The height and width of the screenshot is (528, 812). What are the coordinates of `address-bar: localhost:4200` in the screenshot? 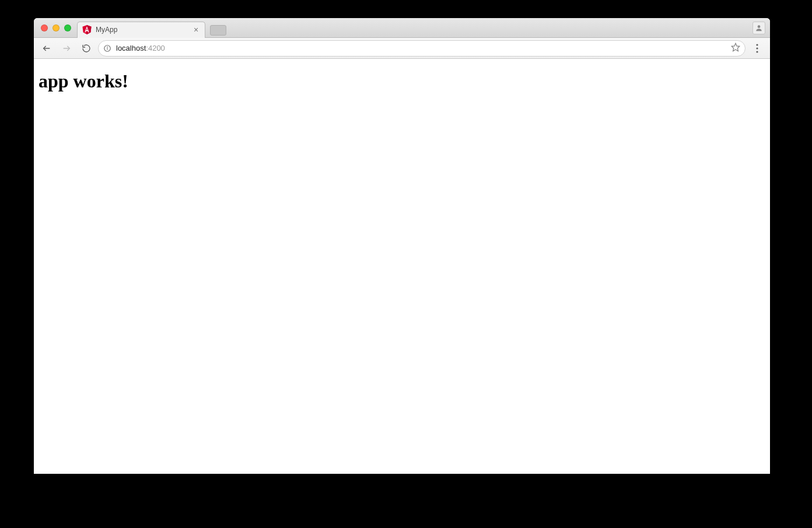 It's located at (422, 48).